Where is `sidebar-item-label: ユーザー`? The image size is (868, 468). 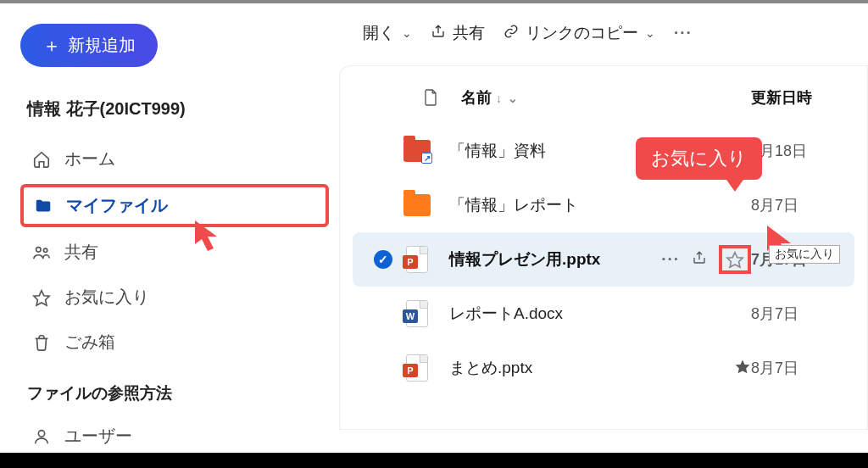
sidebar-item-label: ユーザー is located at coordinates (98, 436).